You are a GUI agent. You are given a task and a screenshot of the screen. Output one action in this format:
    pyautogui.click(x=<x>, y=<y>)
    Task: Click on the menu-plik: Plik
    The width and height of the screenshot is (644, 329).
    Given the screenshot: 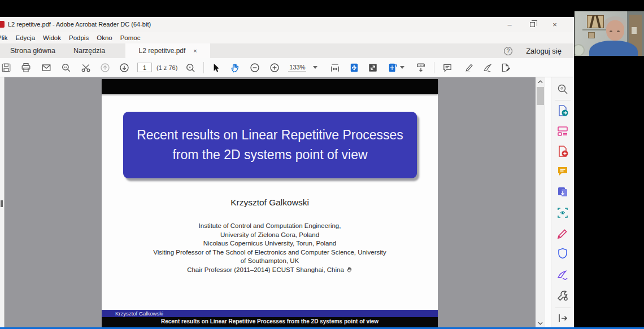 What is the action you would take?
    pyautogui.click(x=4, y=38)
    